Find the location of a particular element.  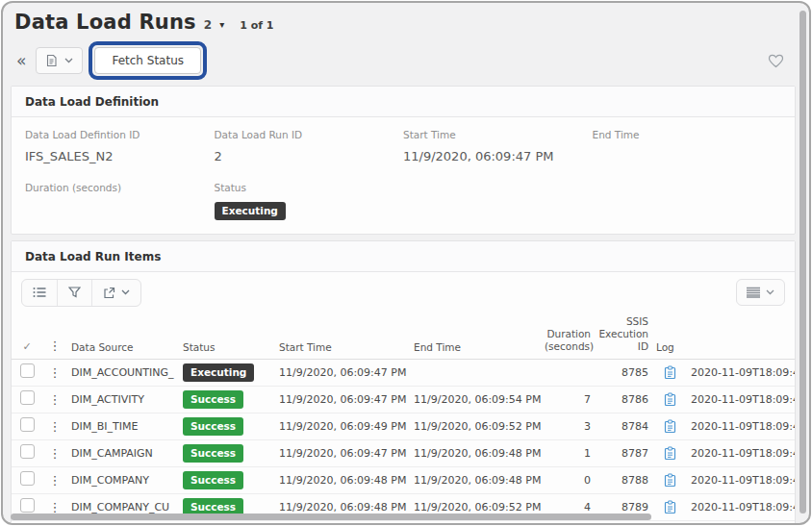

table-row: ⋮ DIM_ACCOUNTING_ Executing 11/9/2020, 0… is located at coordinates (403, 372).